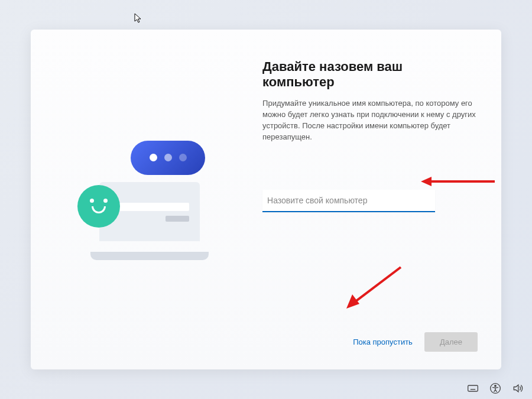  I want to click on pc-name-input, so click(349, 201).